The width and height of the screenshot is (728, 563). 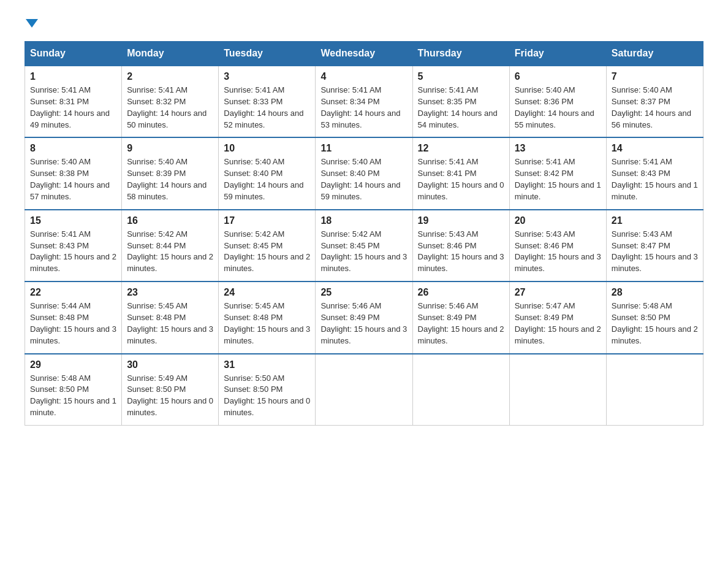 I want to click on header-friday: Friday, so click(x=558, y=54).